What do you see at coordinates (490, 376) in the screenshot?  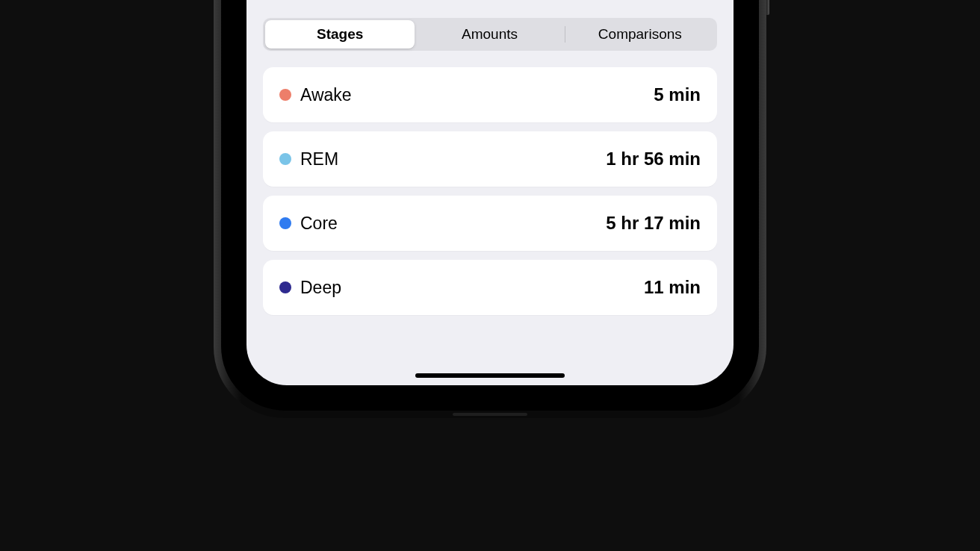 I see `home-indicator` at bounding box center [490, 376].